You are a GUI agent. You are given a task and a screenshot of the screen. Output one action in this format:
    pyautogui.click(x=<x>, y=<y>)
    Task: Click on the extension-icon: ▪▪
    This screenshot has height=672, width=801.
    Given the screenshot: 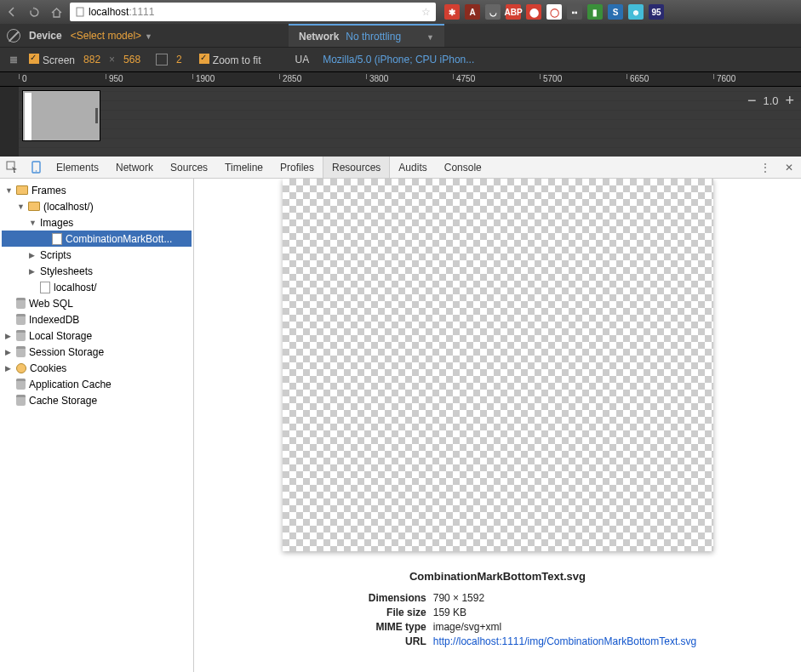 What is the action you would take?
    pyautogui.click(x=575, y=12)
    